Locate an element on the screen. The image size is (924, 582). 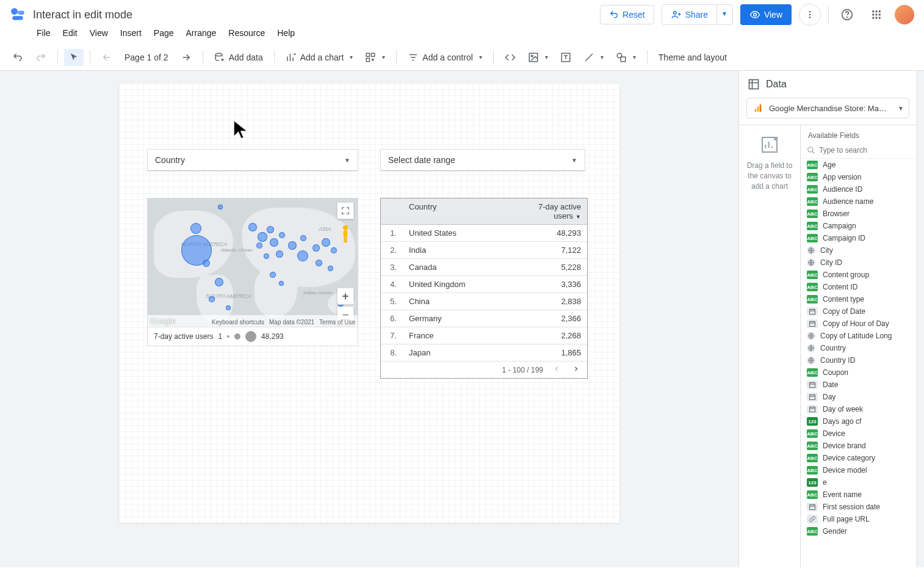
reset-button: Reset is located at coordinates (627, 15).